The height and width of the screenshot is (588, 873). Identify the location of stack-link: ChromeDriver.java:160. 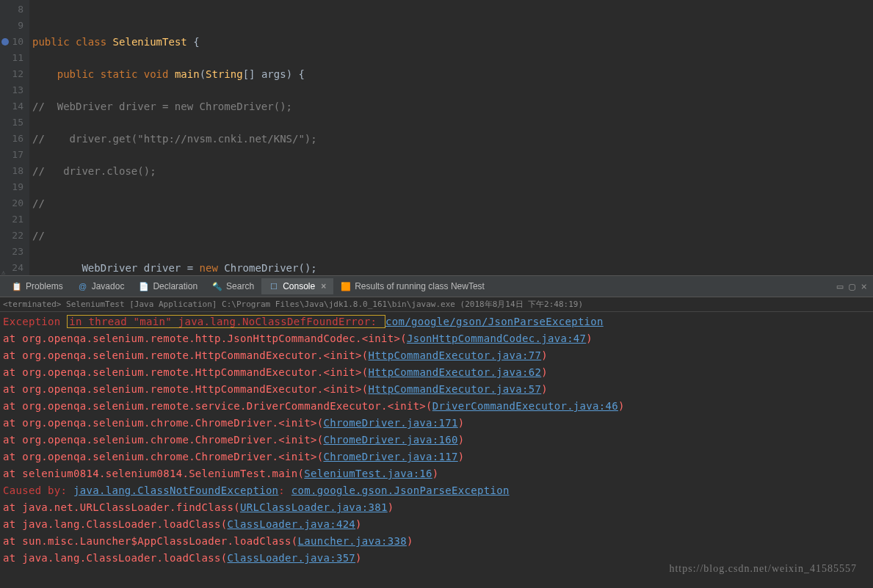
(391, 440).